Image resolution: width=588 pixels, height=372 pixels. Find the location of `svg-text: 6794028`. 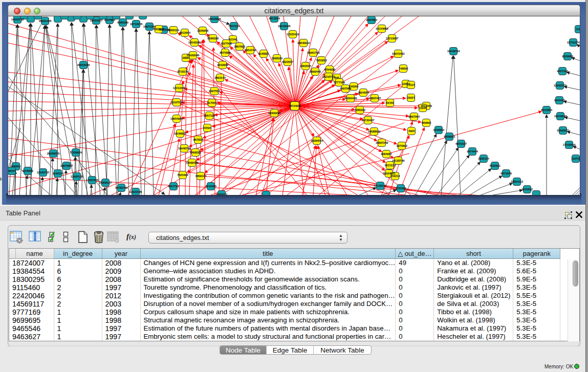

svg-text: 6794028 is located at coordinates (330, 70).